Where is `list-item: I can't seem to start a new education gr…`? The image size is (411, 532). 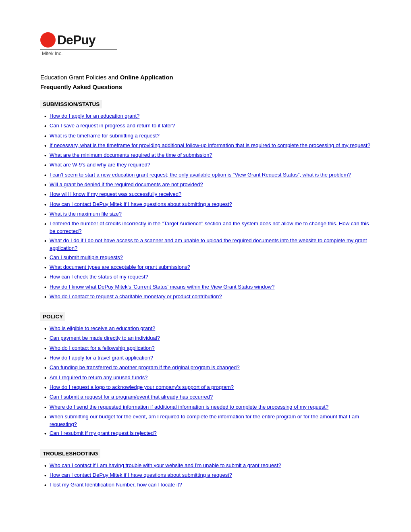
list-item: I can't seem to start a new education gr… is located at coordinates (208, 175).